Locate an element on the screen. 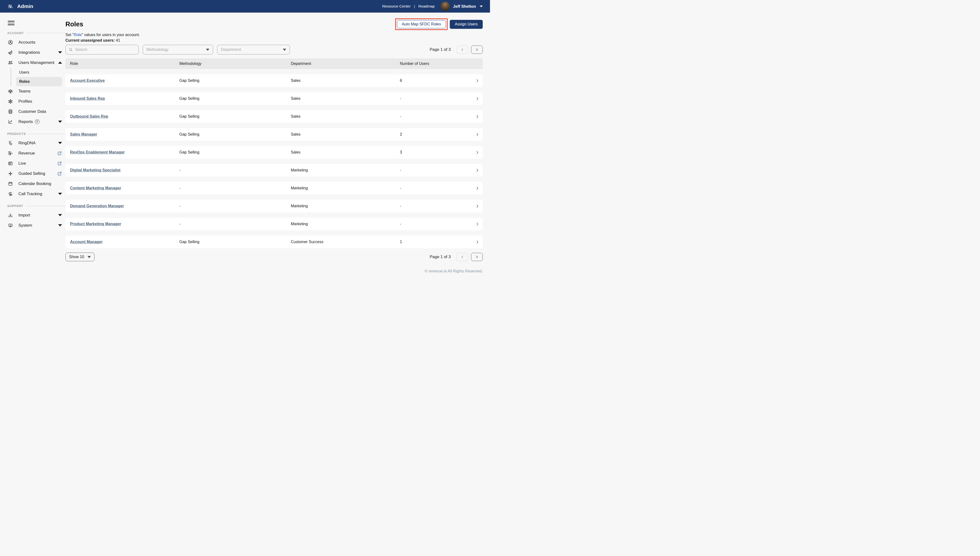 The width and height of the screenshot is (980, 556). table-row: Sales Manager Gap Selling Sales 2 is located at coordinates (274, 134).